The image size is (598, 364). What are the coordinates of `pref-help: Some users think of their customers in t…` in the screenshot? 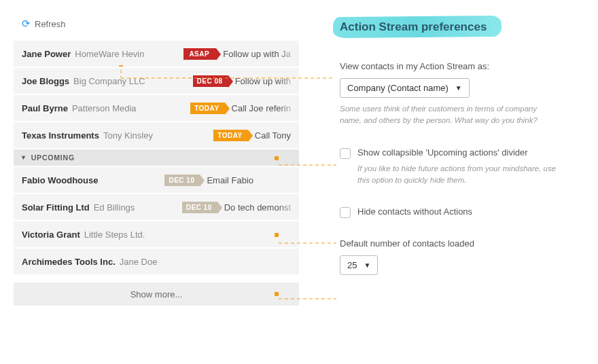 It's located at (442, 115).